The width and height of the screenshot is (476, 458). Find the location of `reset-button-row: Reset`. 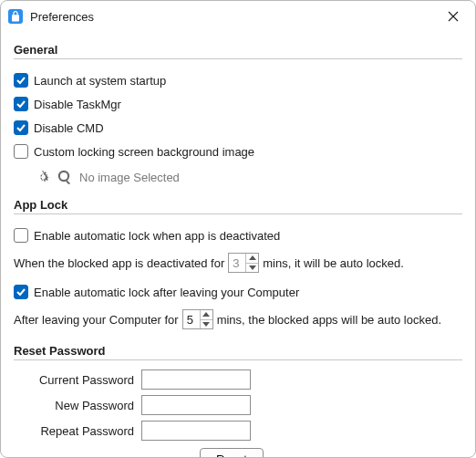

reset-button-row: Reset is located at coordinates (238, 453).